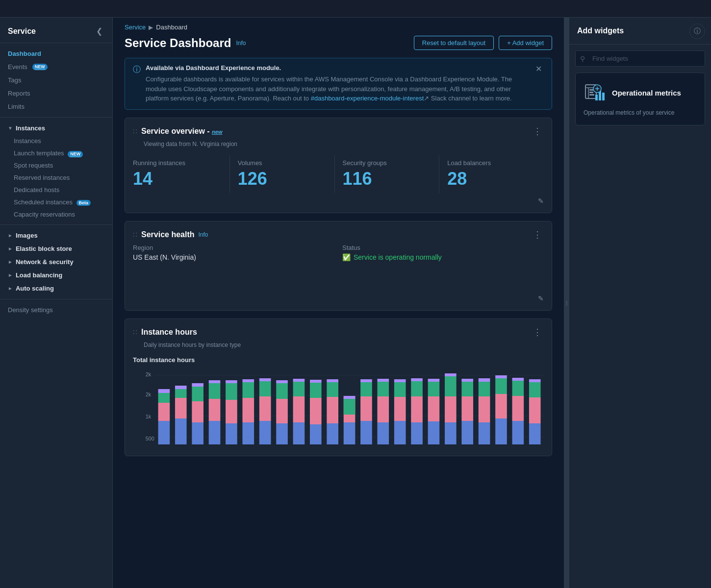 This screenshot has height=588, width=711. I want to click on operational-metrics-desc: Operational metrics of your service, so click(640, 113).